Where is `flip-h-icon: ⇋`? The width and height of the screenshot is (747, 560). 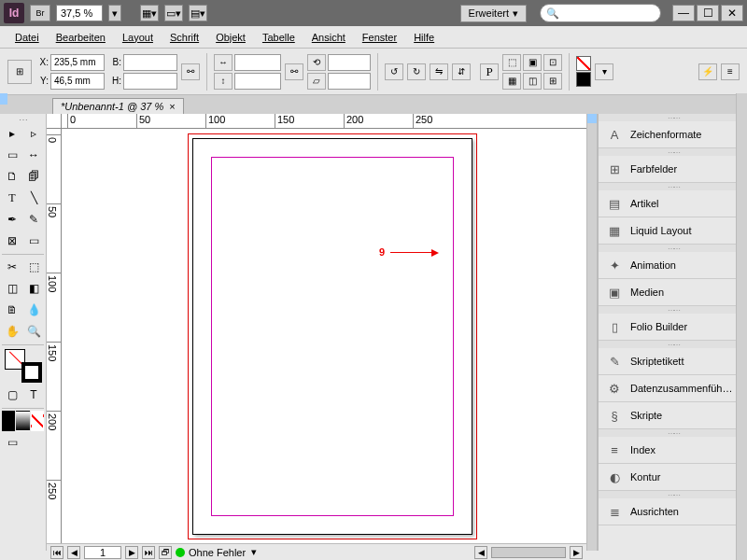
flip-h-icon: ⇋ is located at coordinates (439, 72).